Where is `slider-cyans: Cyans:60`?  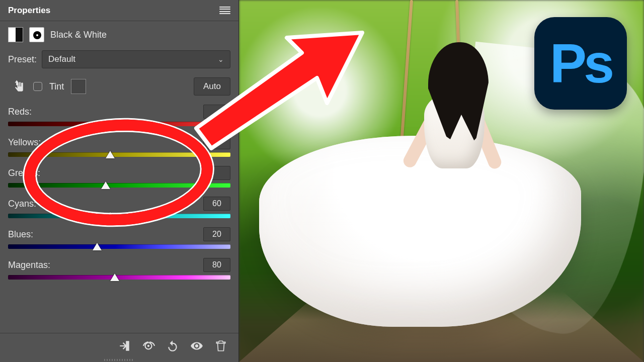 slider-cyans: Cyans:60 is located at coordinates (119, 207).